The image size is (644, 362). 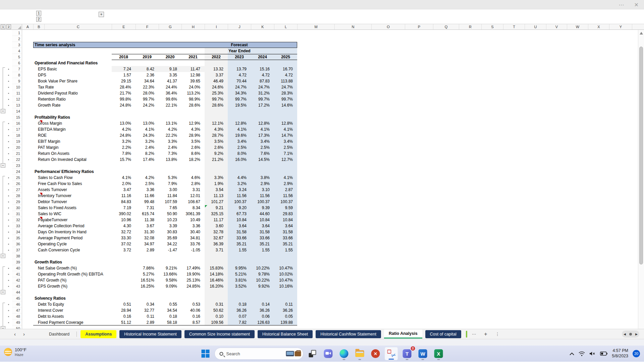 What do you see at coordinates (123, 190) in the screenshot?
I see `cell: 3.47` at bounding box center [123, 190].